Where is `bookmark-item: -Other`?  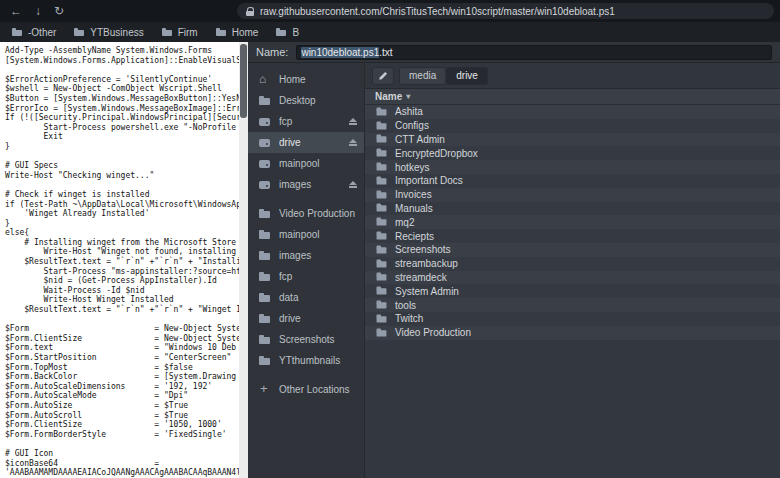 bookmark-item: -Other is located at coordinates (34, 32).